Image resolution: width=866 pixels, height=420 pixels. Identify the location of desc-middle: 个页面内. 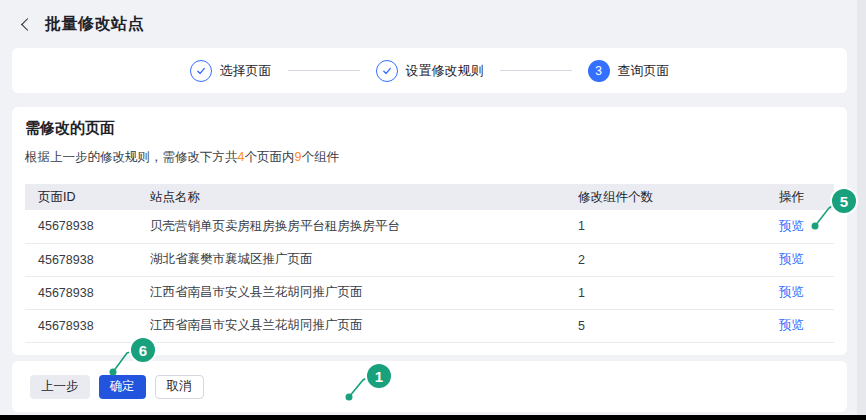
(269, 157).